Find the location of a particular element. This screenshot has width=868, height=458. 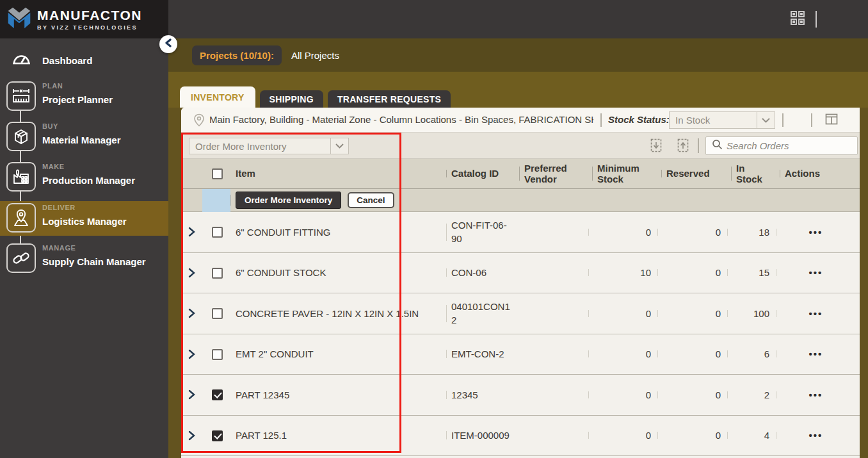

topbar-divider is located at coordinates (816, 19).